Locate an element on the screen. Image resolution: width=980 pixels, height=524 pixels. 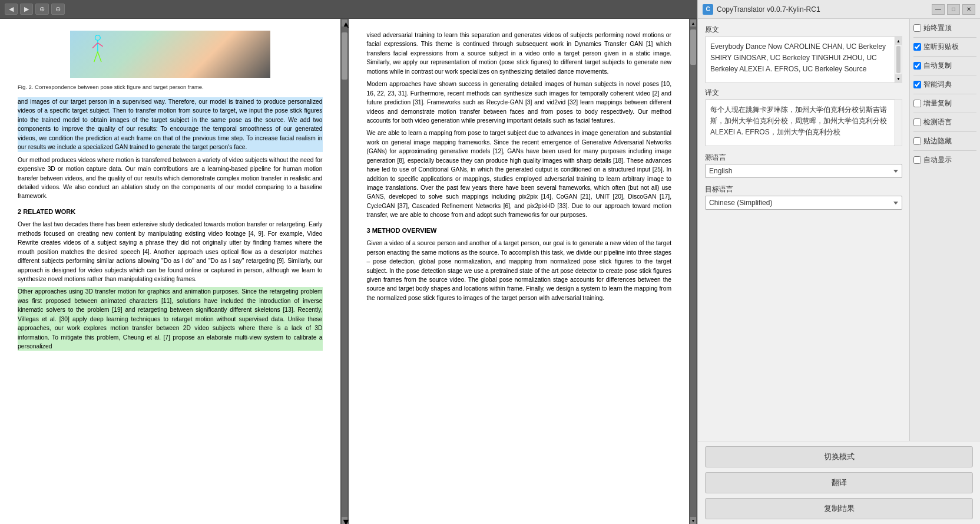
source-area: Everybody Dance Now CAROLINE CHAN, UC Be… is located at coordinates (803, 60).